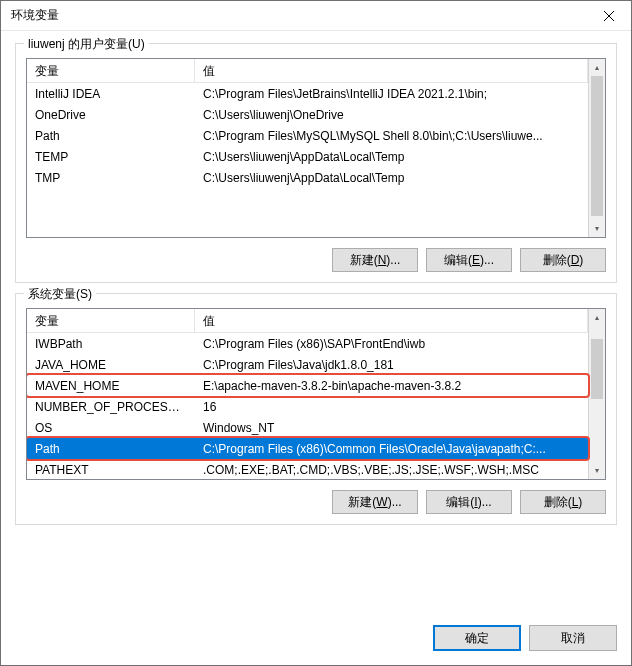 This screenshot has height=666, width=632. Describe the element at coordinates (111, 386) in the screenshot. I see `cell-var: MAVEN_HOME` at that location.